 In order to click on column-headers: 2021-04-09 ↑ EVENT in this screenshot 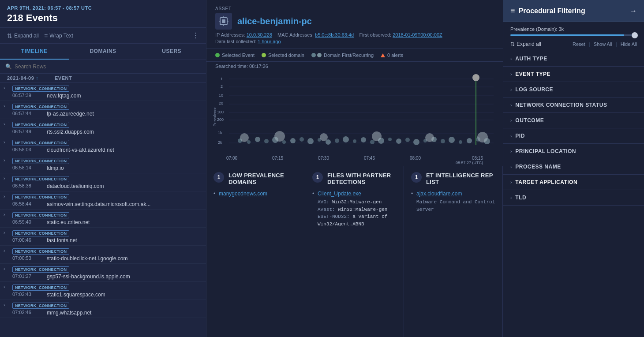, I will do `click(103, 79)`.